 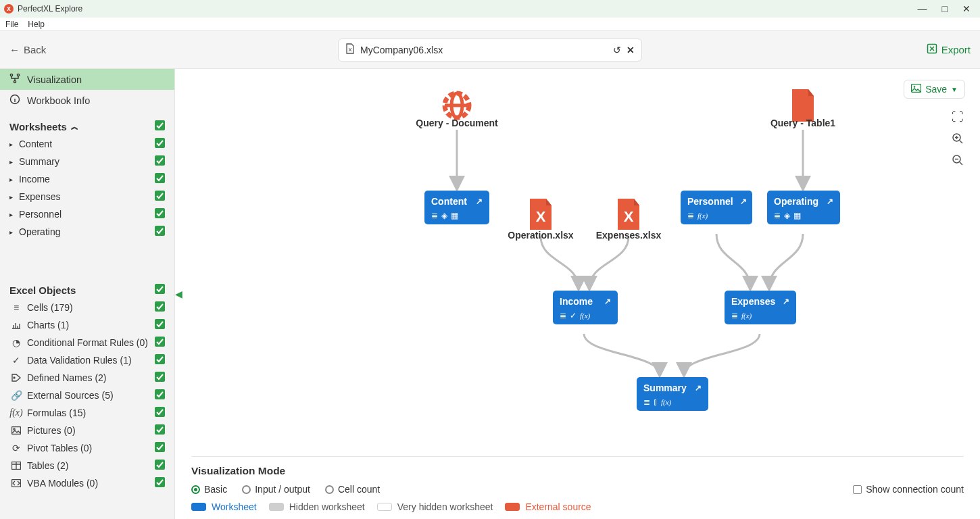 What do you see at coordinates (47, 466) in the screenshot?
I see `excel-object-label: Tables (2)` at bounding box center [47, 466].